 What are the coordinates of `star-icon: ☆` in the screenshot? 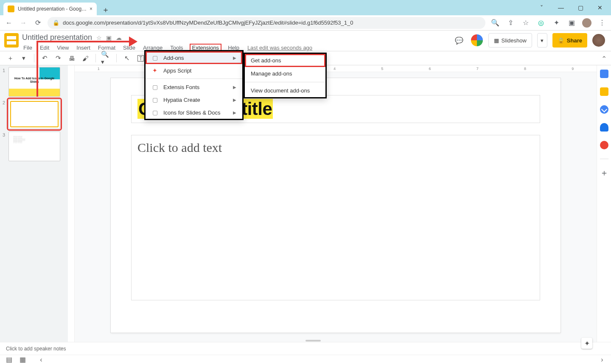 It's located at (99, 38).